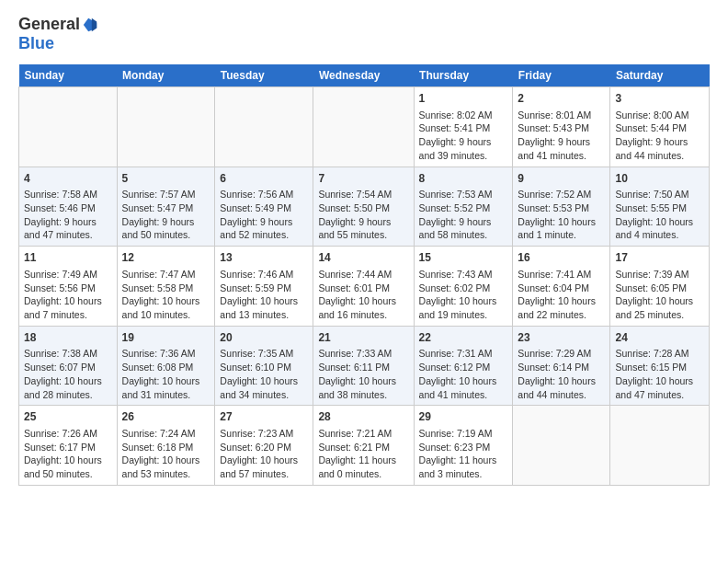  I want to click on sunrise-text: Sunrise: 7:28 AM, so click(660, 353).